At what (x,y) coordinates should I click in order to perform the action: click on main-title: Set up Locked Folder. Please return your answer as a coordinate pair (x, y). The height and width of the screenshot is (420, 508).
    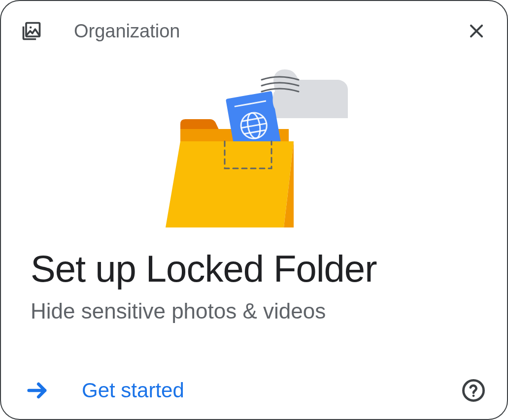
    Looking at the image, I should click on (254, 269).